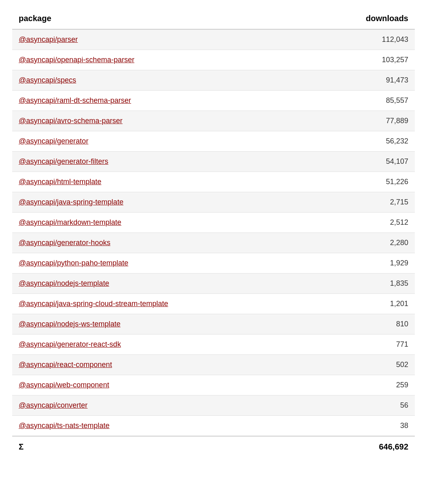 The image size is (427, 504). What do you see at coordinates (94, 304) in the screenshot?
I see `package-link: @asyncapi/java-spring-cloud-stream-templ…` at bounding box center [94, 304].